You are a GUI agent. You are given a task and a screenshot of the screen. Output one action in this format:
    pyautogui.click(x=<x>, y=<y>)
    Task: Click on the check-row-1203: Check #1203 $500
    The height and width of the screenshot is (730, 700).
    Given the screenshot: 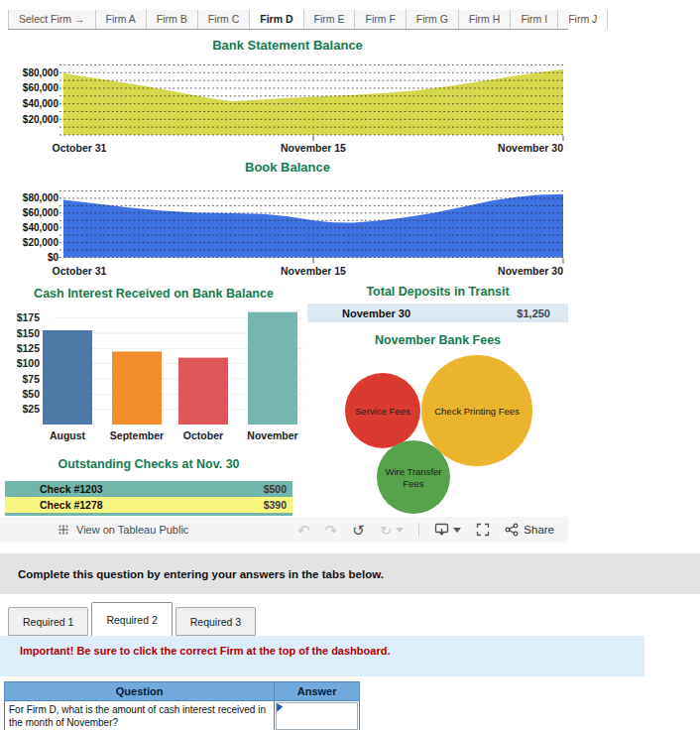 What is the action you would take?
    pyautogui.click(x=149, y=489)
    